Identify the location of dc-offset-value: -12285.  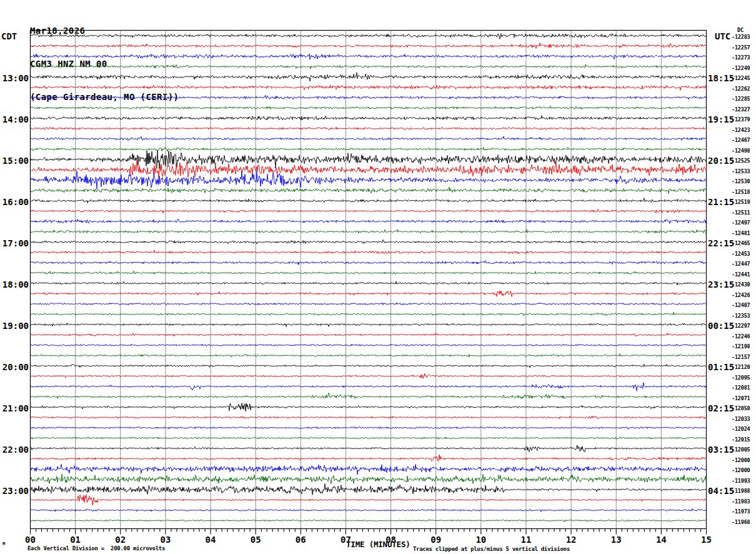
(741, 99).